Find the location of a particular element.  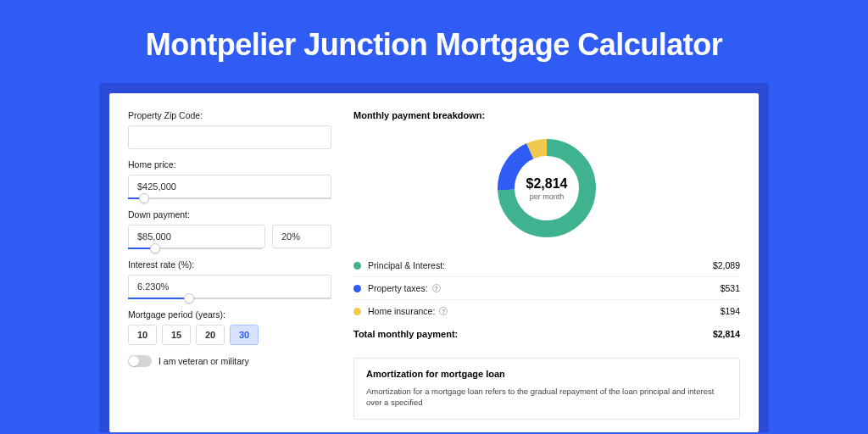

donut-chart: $2,814 per month is located at coordinates (547, 188).